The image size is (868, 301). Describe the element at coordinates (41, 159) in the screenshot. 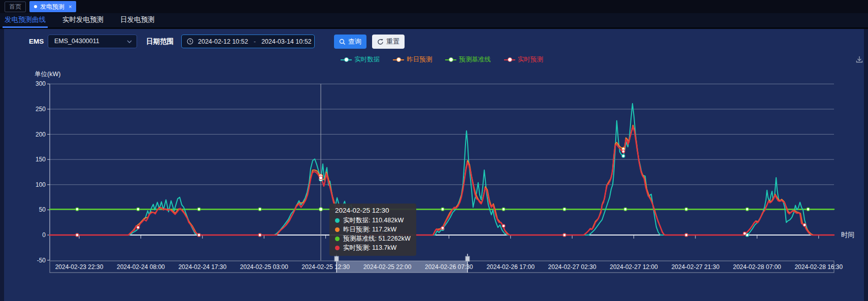

I see `y-tick-label: 150` at that location.